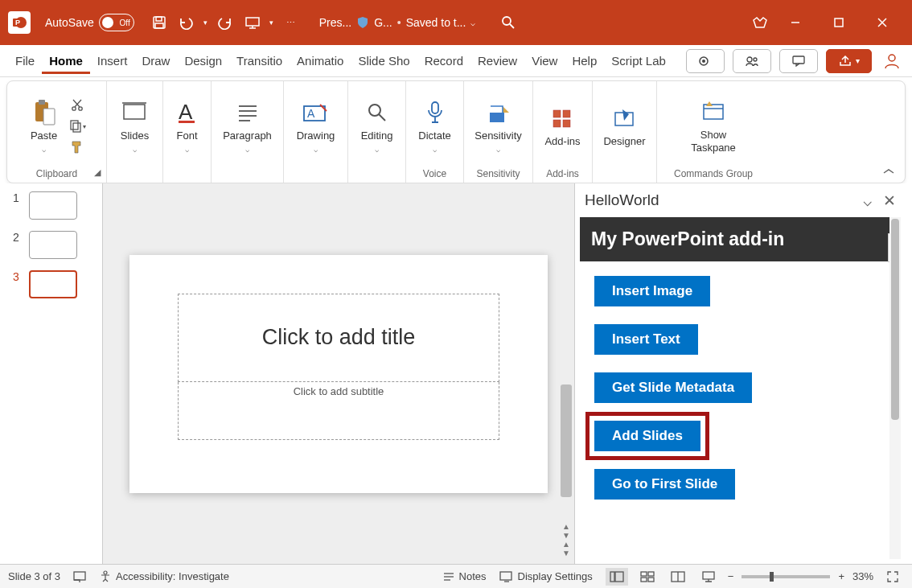  I want to click on tab-scriptlab: Script Lab, so click(639, 61).